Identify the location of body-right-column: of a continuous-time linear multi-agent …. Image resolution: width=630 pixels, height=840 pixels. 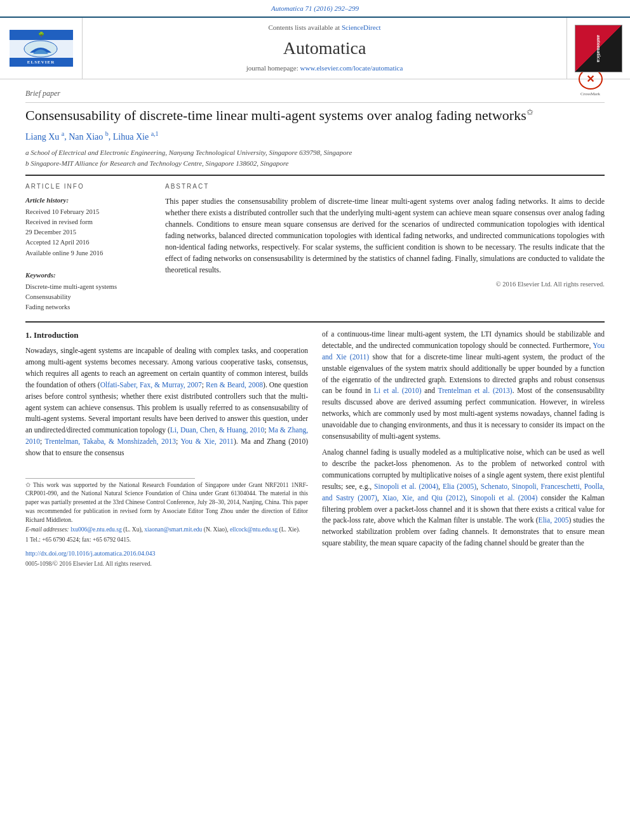
(464, 449).